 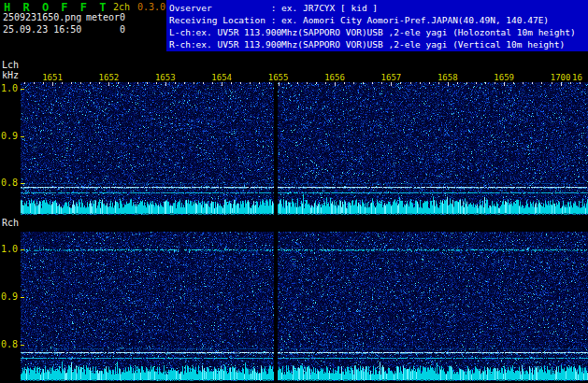 What do you see at coordinates (10, 65) in the screenshot?
I see `lch-label: Lch` at bounding box center [10, 65].